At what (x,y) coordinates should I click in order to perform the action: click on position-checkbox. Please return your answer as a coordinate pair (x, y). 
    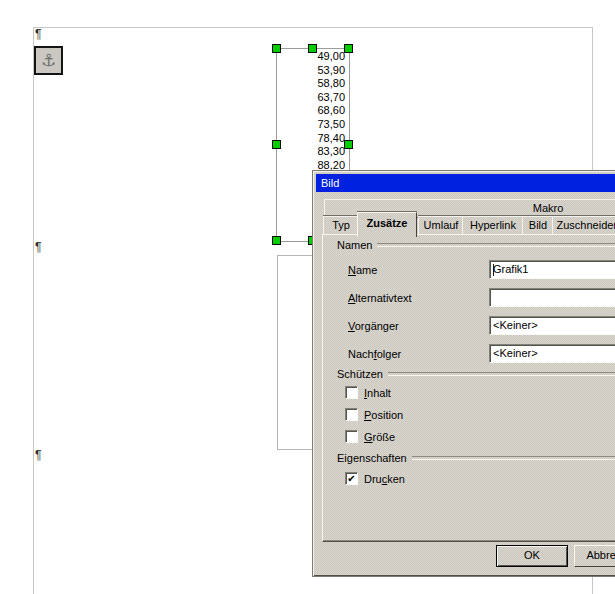
    Looking at the image, I should click on (352, 414).